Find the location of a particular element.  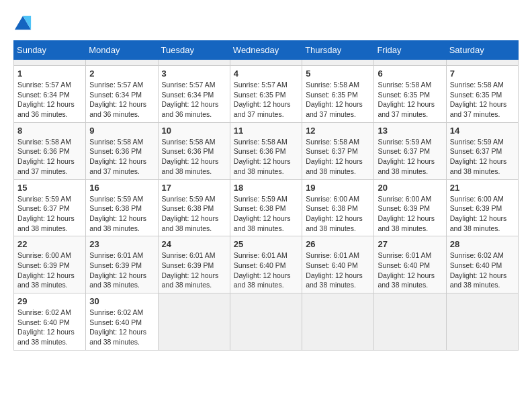

day-number: 18 is located at coordinates (266, 188).